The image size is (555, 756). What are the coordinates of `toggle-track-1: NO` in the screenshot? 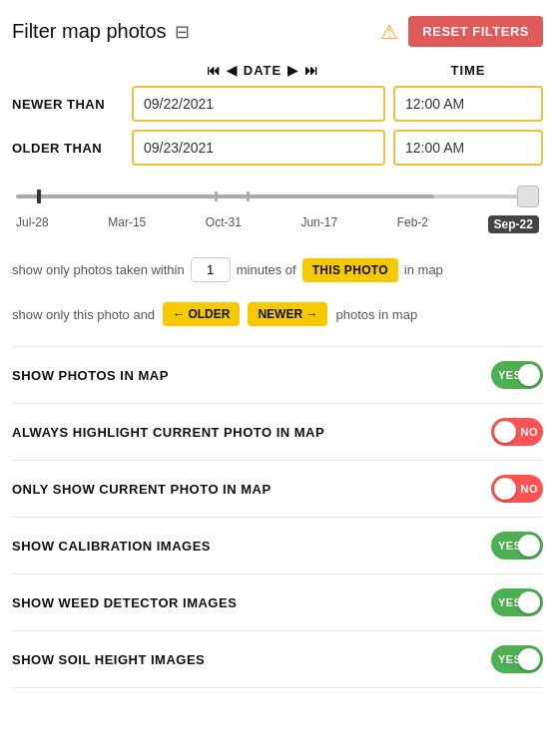 It's located at (517, 432).